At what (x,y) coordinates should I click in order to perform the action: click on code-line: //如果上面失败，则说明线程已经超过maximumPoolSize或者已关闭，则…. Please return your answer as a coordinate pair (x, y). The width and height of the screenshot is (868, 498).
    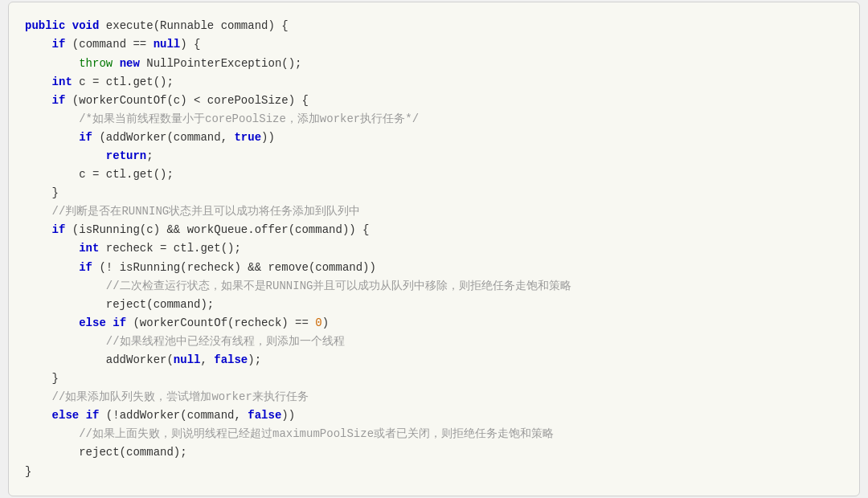
    Looking at the image, I should click on (434, 434).